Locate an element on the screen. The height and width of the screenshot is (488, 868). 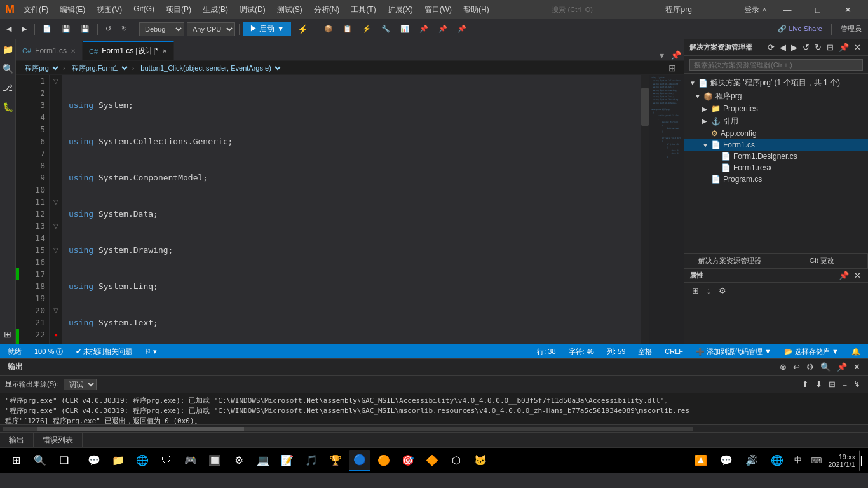
breadcrumb-method-select: button1_Click(object sender, EventArgs e… is located at coordinates (210, 68).